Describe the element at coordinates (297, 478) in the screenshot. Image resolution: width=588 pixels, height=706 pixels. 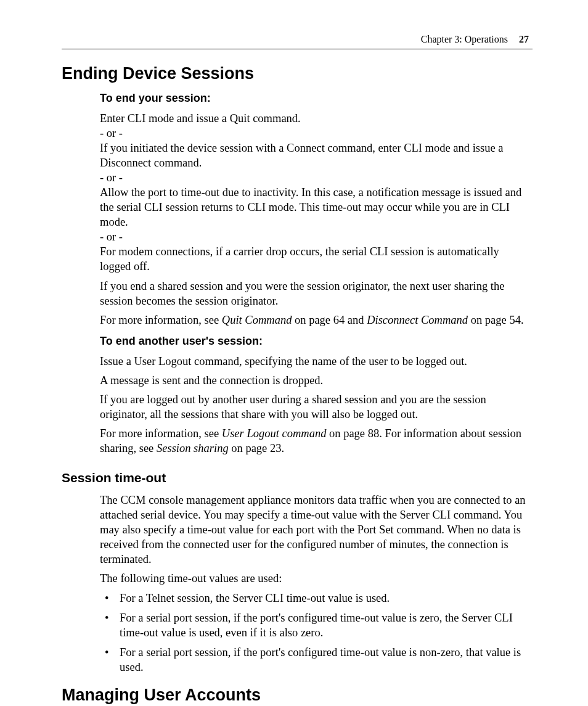
I see `heading-session-timeout: Session time-out` at that location.